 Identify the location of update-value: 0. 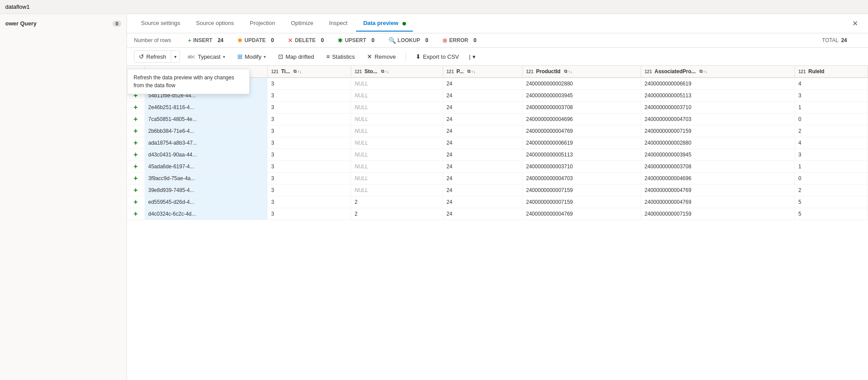
(272, 40).